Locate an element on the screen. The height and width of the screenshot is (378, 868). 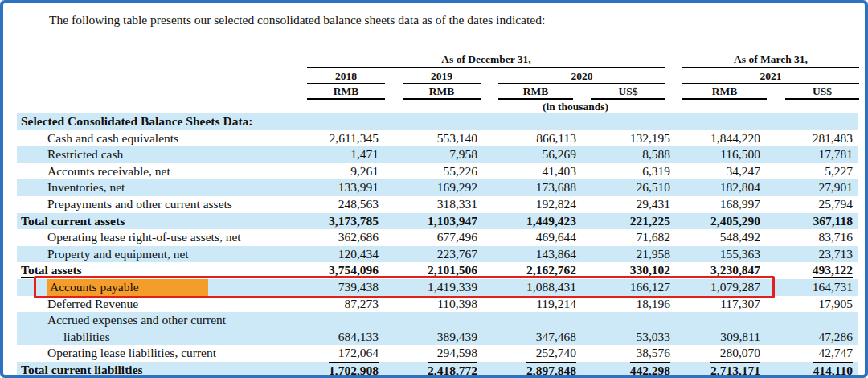
cell-value: 117,307 is located at coordinates (715, 304).